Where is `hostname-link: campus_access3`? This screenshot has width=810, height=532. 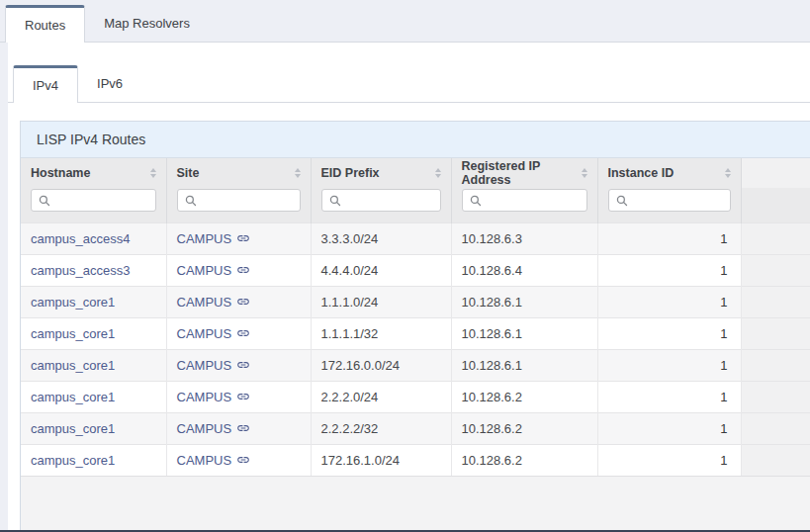
hostname-link: campus_access3 is located at coordinates (80, 271).